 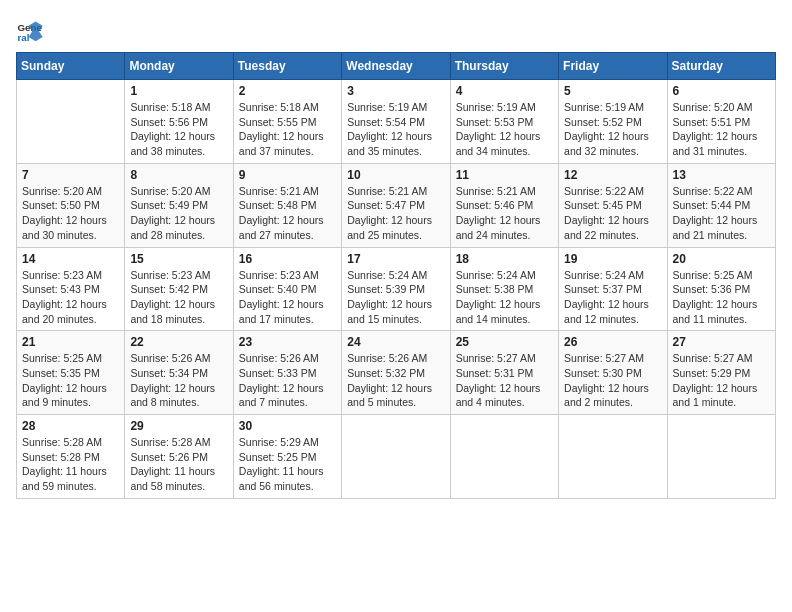 I want to click on calendar-cell: 27Sunrise: 5:27 AM Sunset: 5:29 PM Dayli…, so click(x=721, y=373).